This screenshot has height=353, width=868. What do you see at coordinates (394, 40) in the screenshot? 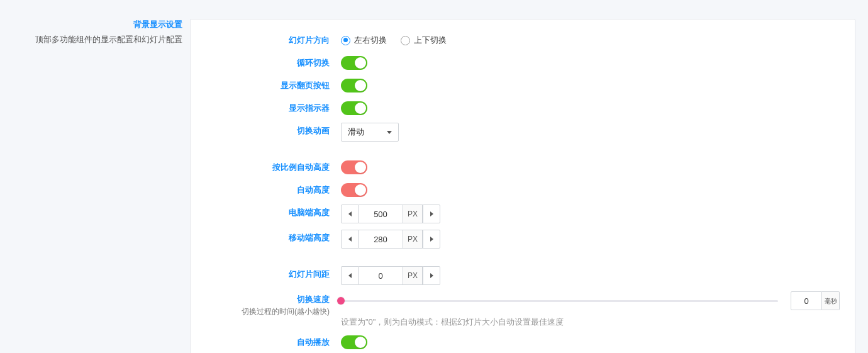
I see `direction-radio-group: 左右切换 上下切换` at bounding box center [394, 40].